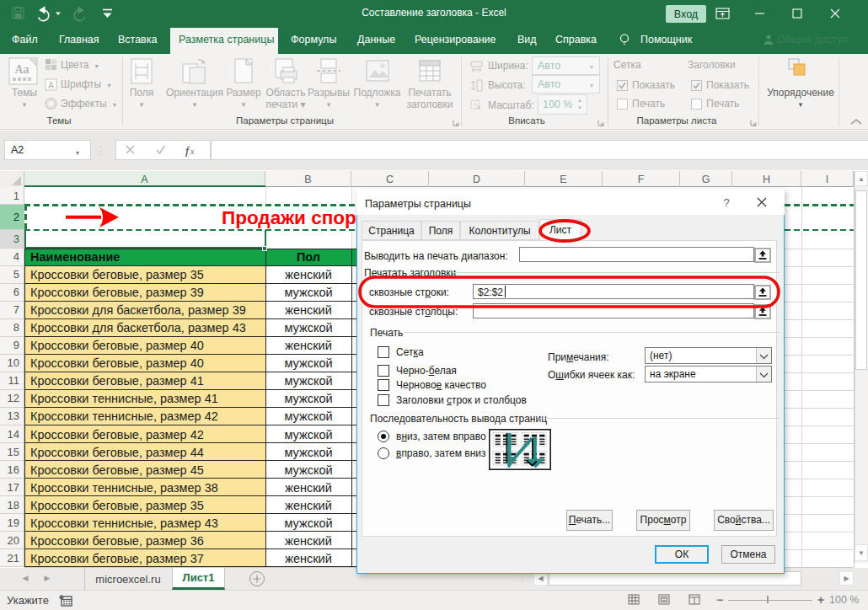  I want to click on svg-text: A, so click(51, 86).